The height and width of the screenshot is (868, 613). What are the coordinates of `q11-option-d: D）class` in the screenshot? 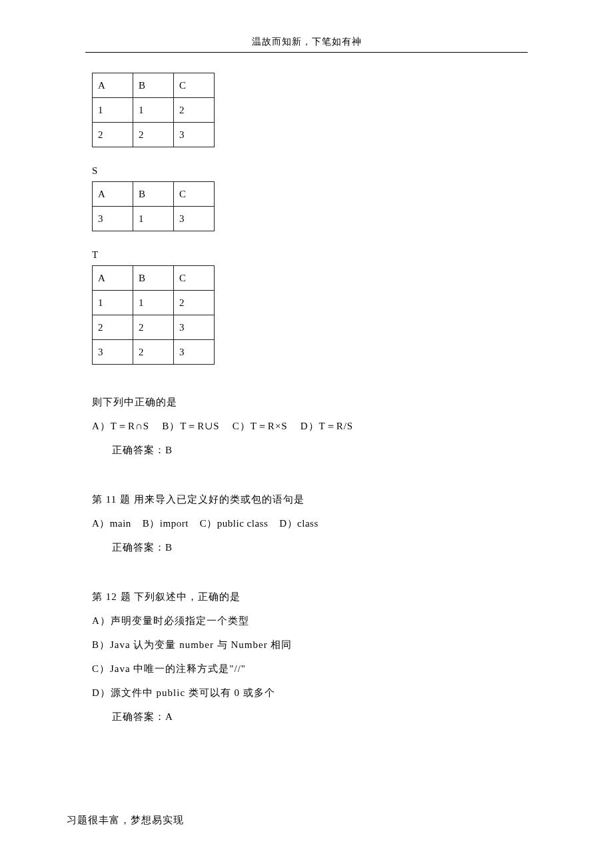 It's located at (299, 523).